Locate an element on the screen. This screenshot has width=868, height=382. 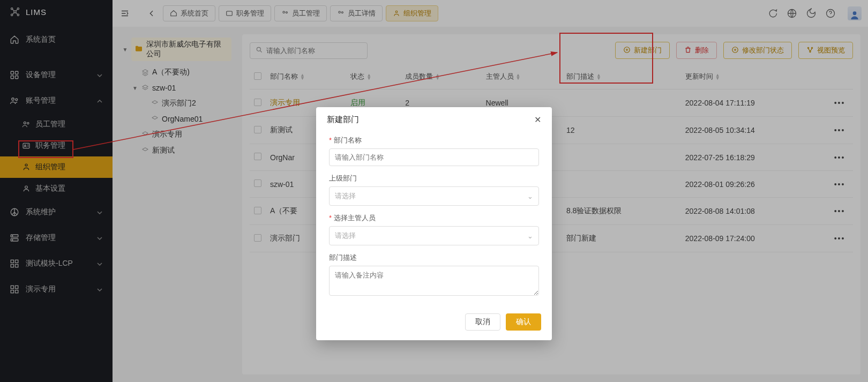
parent-select: 请选择⌄ is located at coordinates (434, 196).